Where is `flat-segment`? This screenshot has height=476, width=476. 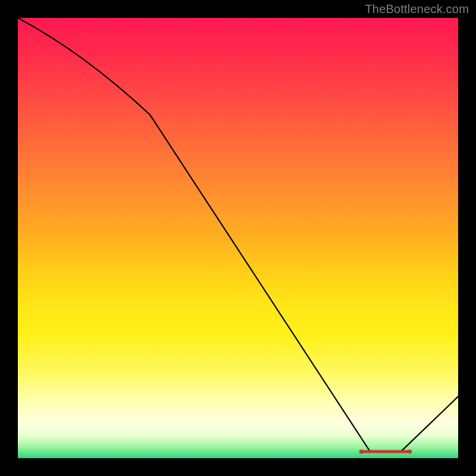
flat-segment is located at coordinates (386, 451).